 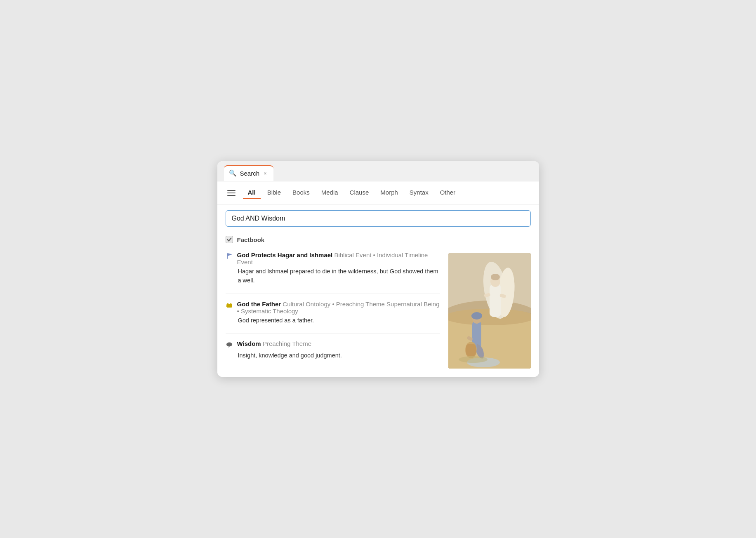 What do you see at coordinates (378, 172) in the screenshot?
I see `tab-bar: 🔍 Search ×` at bounding box center [378, 172].